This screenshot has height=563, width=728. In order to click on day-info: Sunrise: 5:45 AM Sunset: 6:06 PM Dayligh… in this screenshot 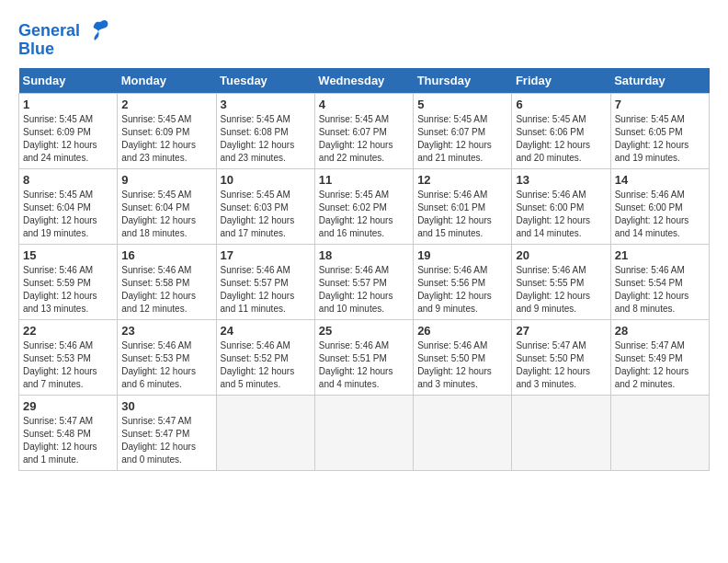, I will do `click(561, 139)`.